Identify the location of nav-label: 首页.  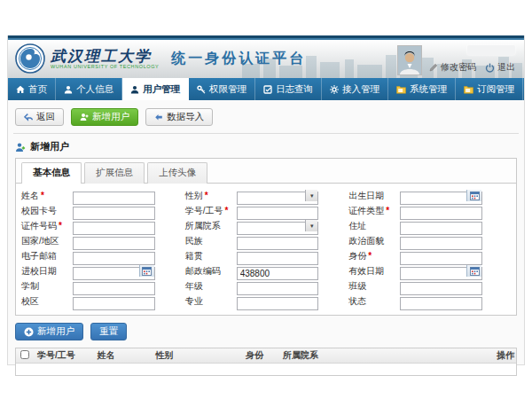
(37, 90).